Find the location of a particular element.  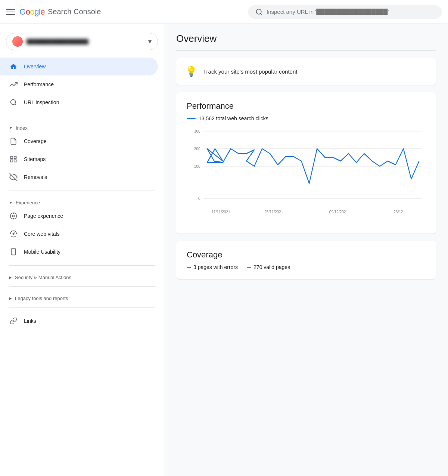

sidebar-item-url-inspection: URL inspection is located at coordinates (79, 102).